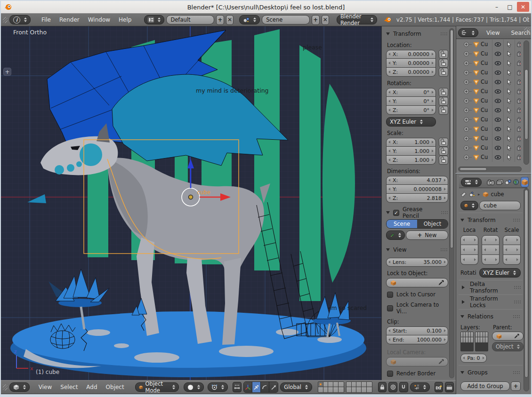 The width and height of the screenshot is (532, 397). What do you see at coordinates (523, 7) in the screenshot?
I see `close-button: ✕` at bounding box center [523, 7].